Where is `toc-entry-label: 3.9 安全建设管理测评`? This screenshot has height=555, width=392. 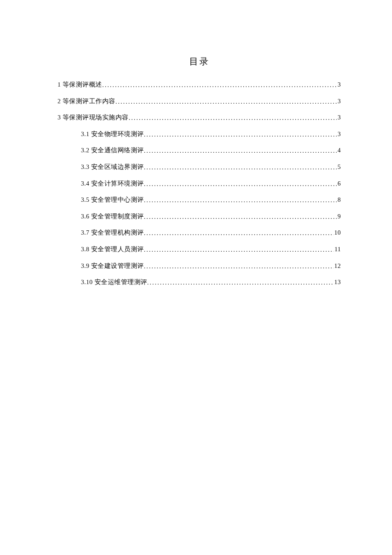 toc-entry-label: 3.9 安全建设管理测评 is located at coordinates (112, 266).